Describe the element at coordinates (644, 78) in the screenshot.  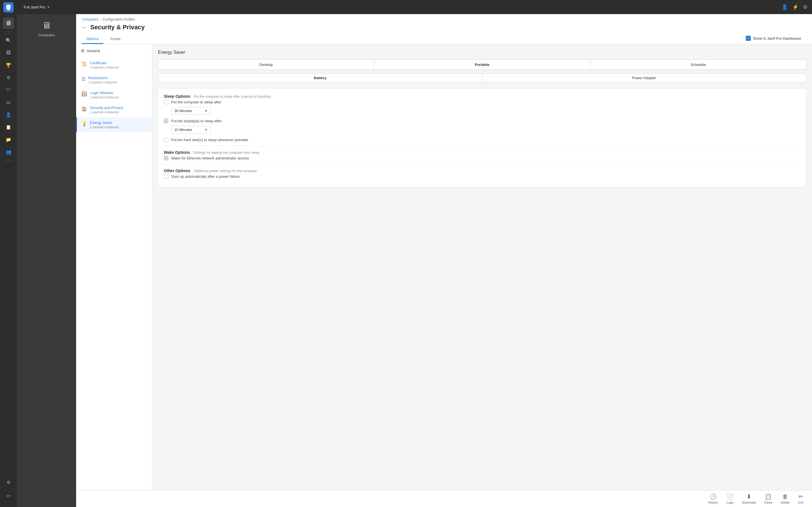
I see `tab-power-adapter: Power Adapter` at that location.